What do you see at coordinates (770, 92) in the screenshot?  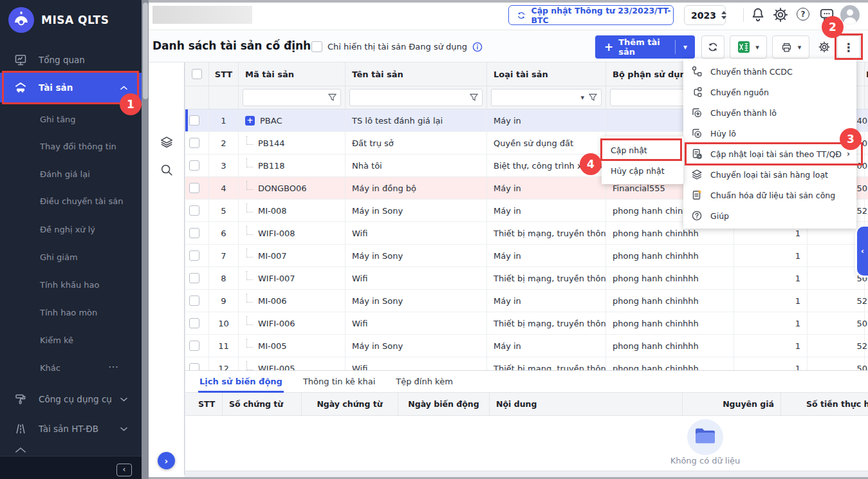 I see `menu-item-convert-source: Chuyển nguồn` at bounding box center [770, 92].